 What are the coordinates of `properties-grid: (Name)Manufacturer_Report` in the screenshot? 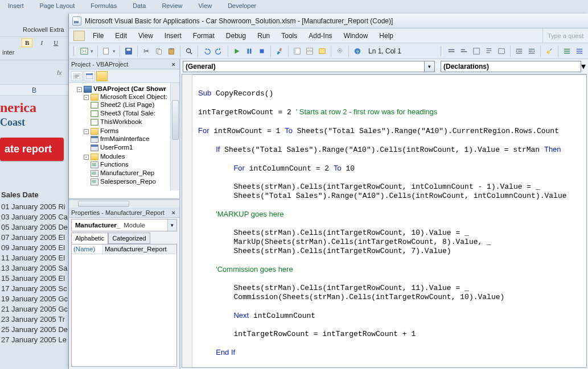 It's located at (124, 305).